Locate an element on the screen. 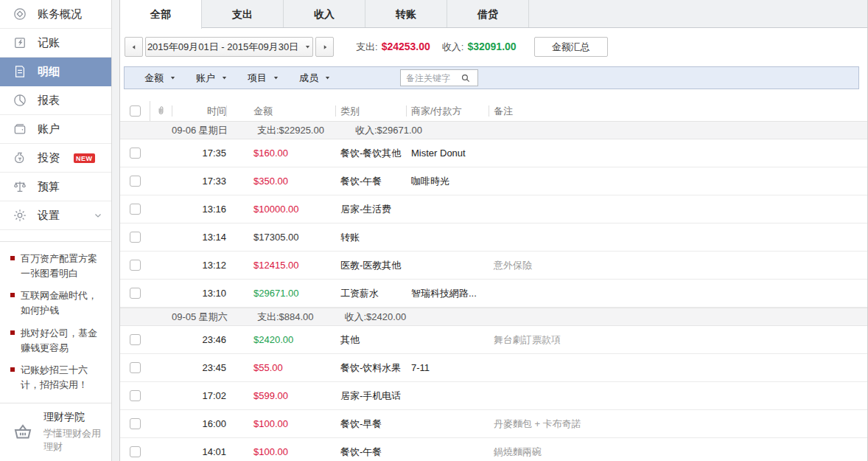 This screenshot has width=868, height=461. transaction-amount: $599.00 is located at coordinates (281, 395).